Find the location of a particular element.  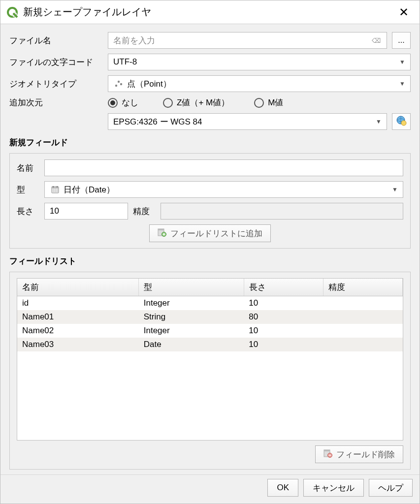

crs-value: EPSG:4326 ー WGS 84 is located at coordinates (244, 122).